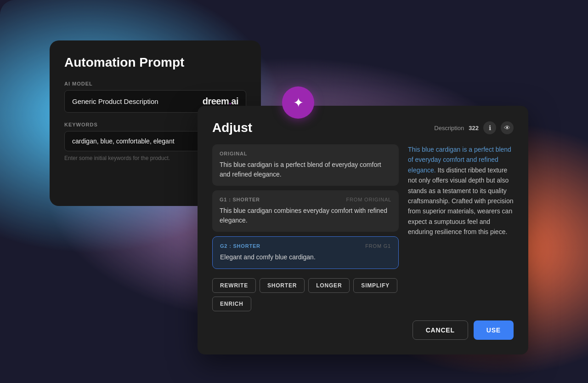 The image size is (588, 383). What do you see at coordinates (305, 216) in the screenshot?
I see `version-text-1: This blue cardigan combines everyday com…` at bounding box center [305, 216].